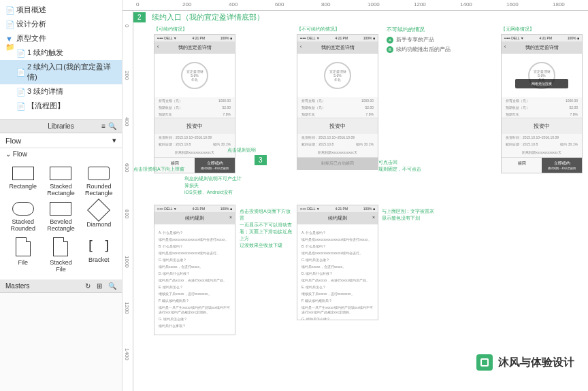 The image size is (588, 391). What do you see at coordinates (61, 190) in the screenshot?
I see `shape-label: Stacked Rectangle` at bounding box center [61, 190].